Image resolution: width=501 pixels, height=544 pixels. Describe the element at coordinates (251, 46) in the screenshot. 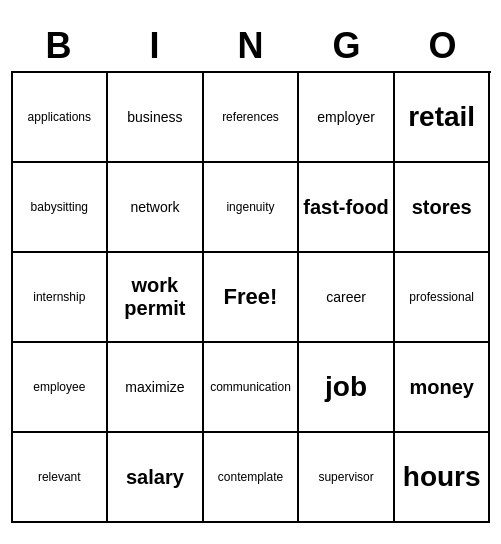

I see `header-letter-n: N` at that location.